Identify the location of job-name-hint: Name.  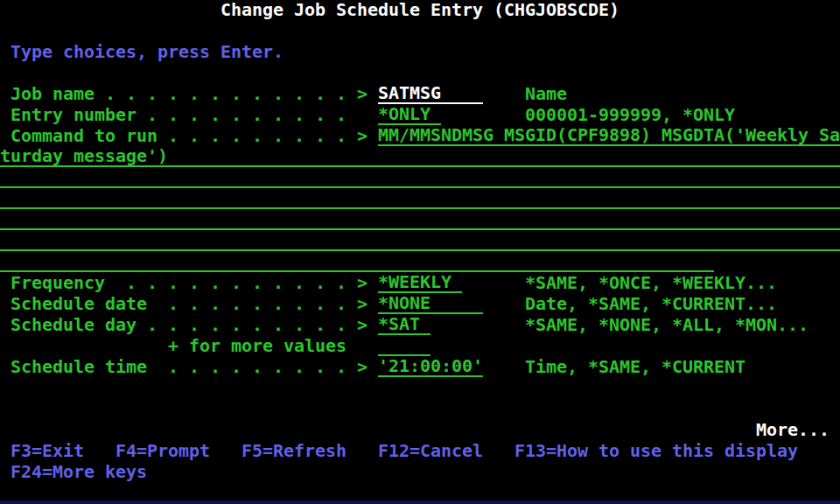
(546, 94).